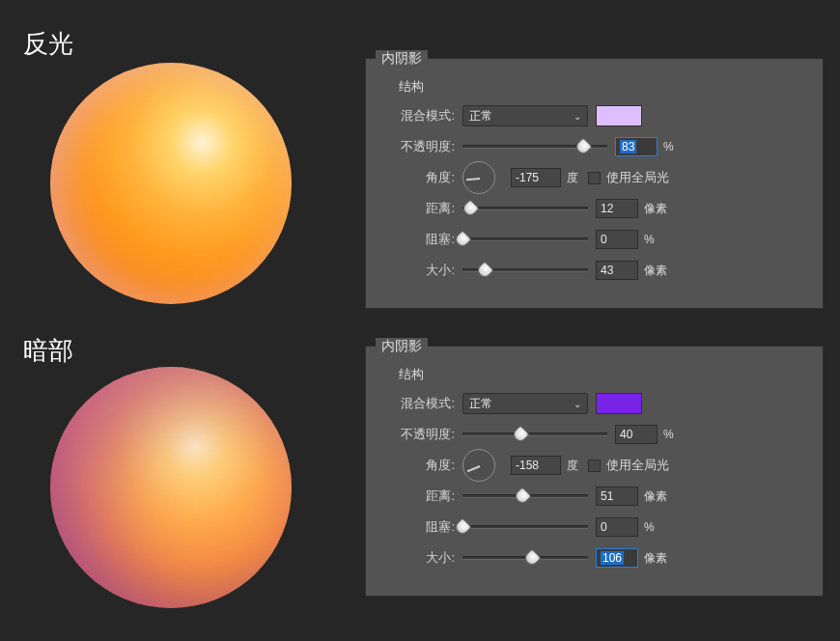  I want to click on angle-input: -175, so click(536, 178).